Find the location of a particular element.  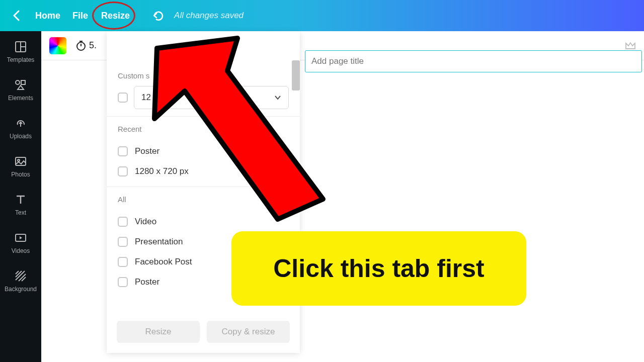

custom-size-label: Custom s is located at coordinates (203, 75).